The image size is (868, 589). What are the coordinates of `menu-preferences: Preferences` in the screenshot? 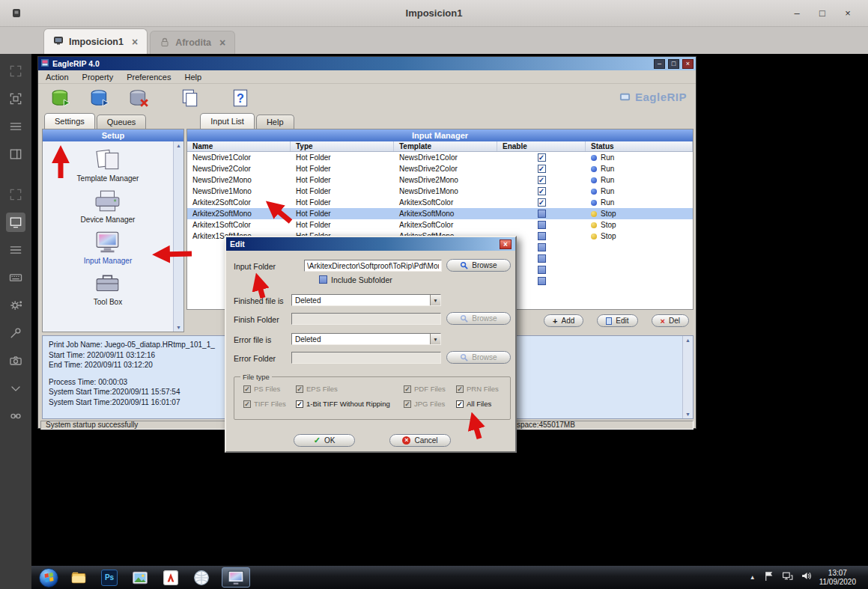 It's located at (148, 77).